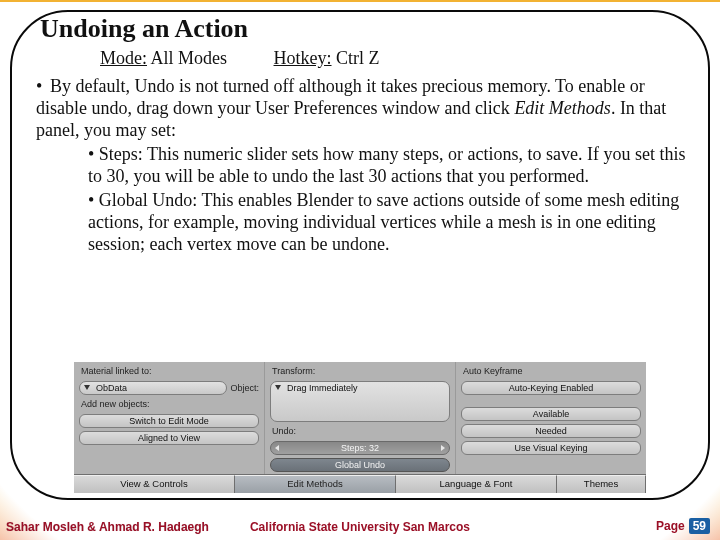 The width and height of the screenshot is (720, 540). Describe the element at coordinates (244, 388) in the screenshot. I see `object-label: Object:` at that location.